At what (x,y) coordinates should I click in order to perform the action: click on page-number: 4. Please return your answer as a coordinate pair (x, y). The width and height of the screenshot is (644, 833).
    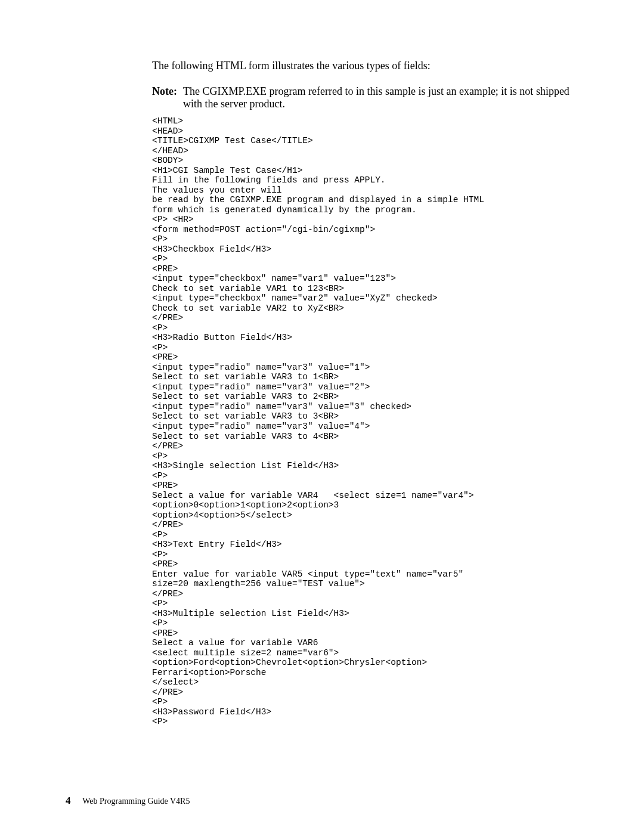
    Looking at the image, I should click on (68, 800).